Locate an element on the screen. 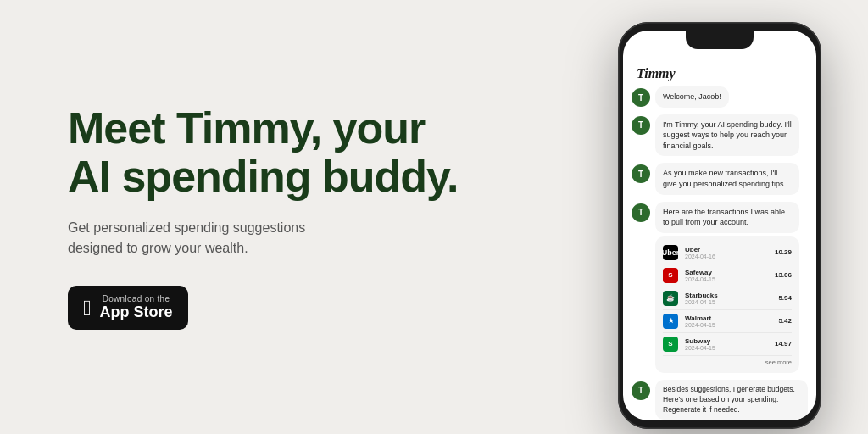 Image resolution: width=868 pixels, height=434 pixels. download-label: Download on the is located at coordinates (136, 298).